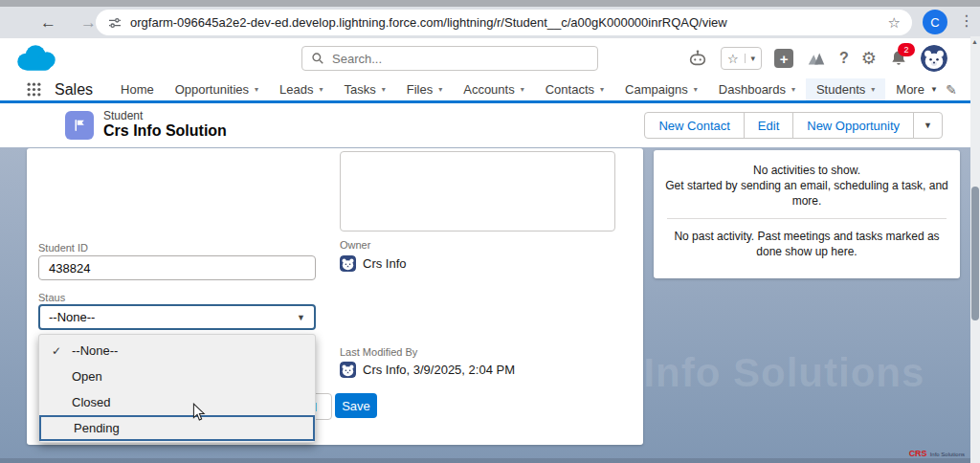 The width and height of the screenshot is (980, 463). Describe the element at coordinates (951, 90) in the screenshot. I see `edit-nav-pencil-icon: ✎` at that location.